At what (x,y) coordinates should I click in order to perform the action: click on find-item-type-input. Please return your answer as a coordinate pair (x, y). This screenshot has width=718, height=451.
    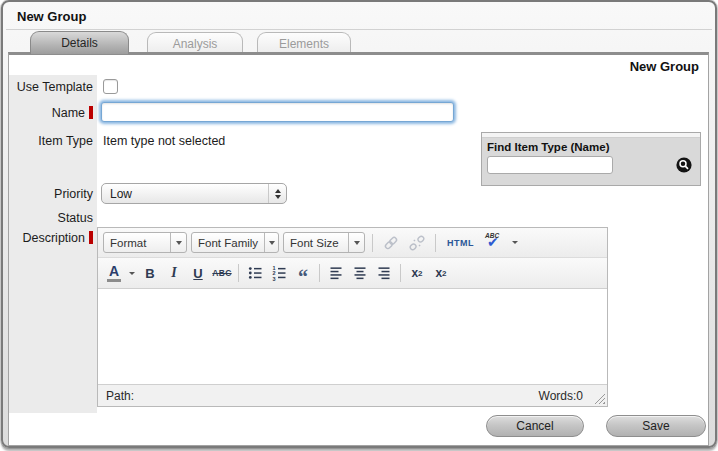
    Looking at the image, I should click on (550, 165).